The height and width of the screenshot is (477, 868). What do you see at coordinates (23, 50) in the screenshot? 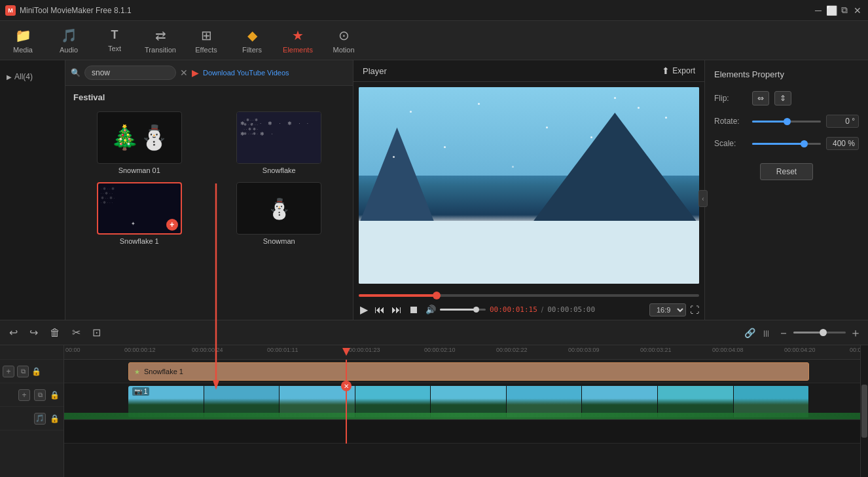
I see `toolbar-media-label: Media` at bounding box center [23, 50].